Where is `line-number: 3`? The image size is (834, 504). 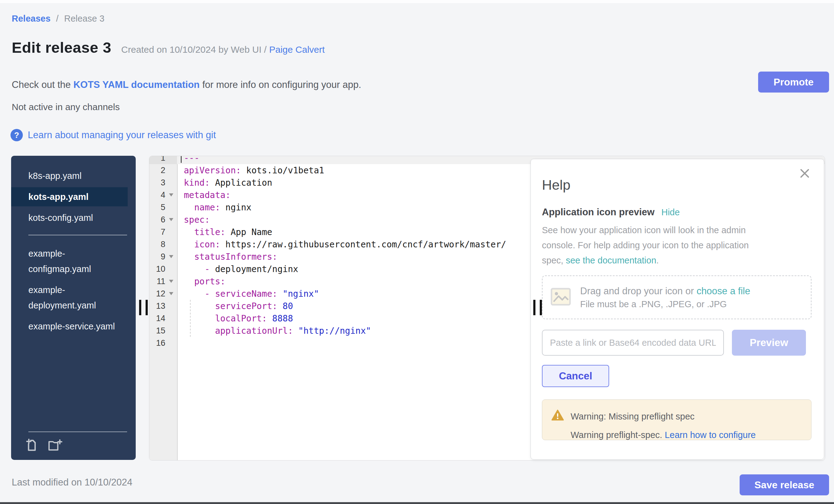
line-number: 3 is located at coordinates (163, 183).